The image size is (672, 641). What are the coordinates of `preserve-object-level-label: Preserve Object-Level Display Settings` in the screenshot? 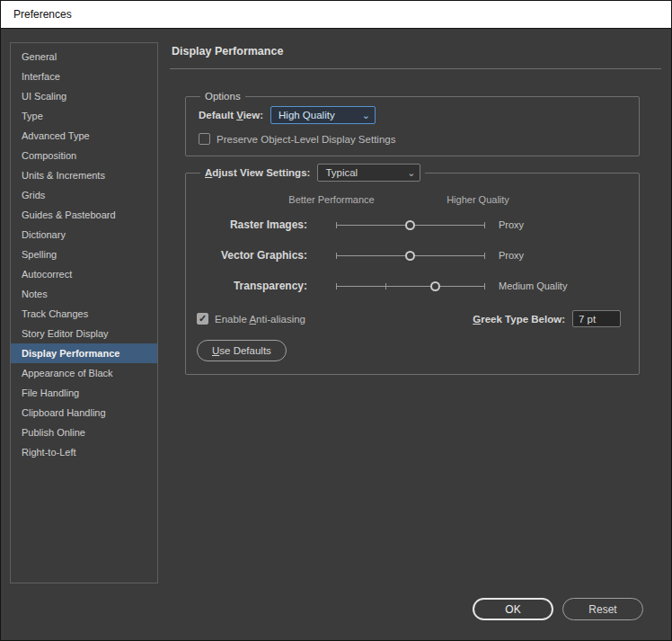 It's located at (305, 139).